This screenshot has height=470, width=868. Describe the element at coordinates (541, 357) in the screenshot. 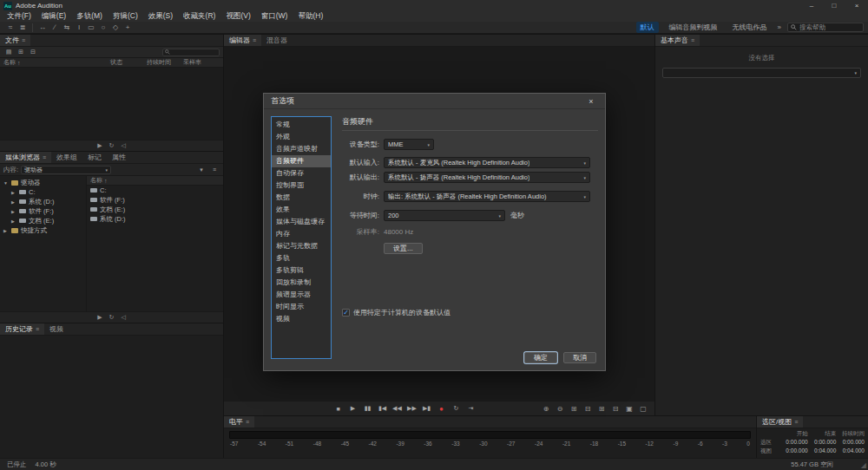

I see `ok-button: 确定` at that location.